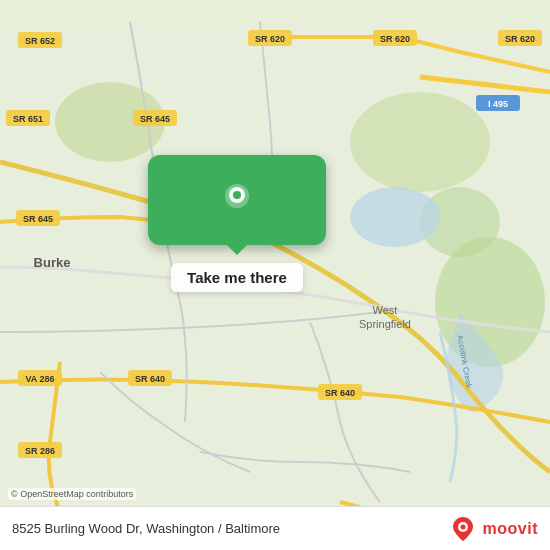  What do you see at coordinates (237, 278) in the screenshot?
I see `take-me-there-button: Take me there` at bounding box center [237, 278].